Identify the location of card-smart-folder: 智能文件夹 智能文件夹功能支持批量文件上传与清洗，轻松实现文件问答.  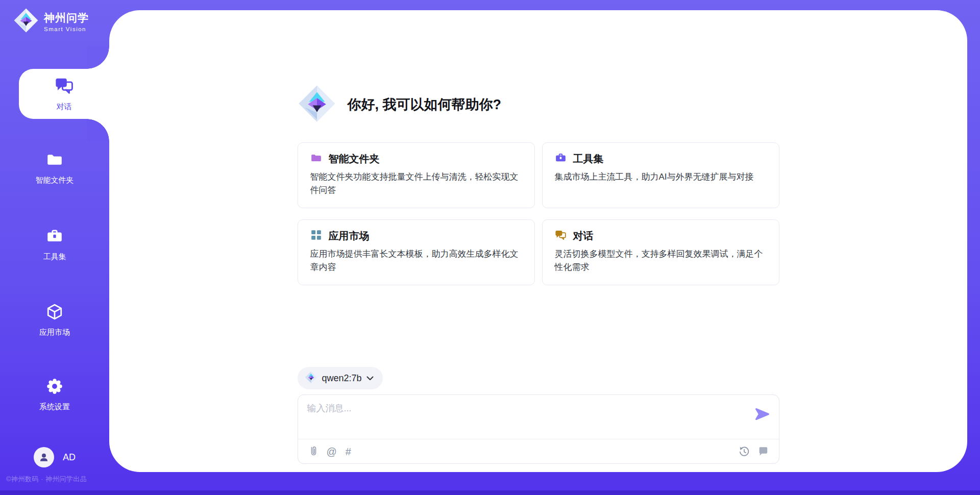
(416, 176).